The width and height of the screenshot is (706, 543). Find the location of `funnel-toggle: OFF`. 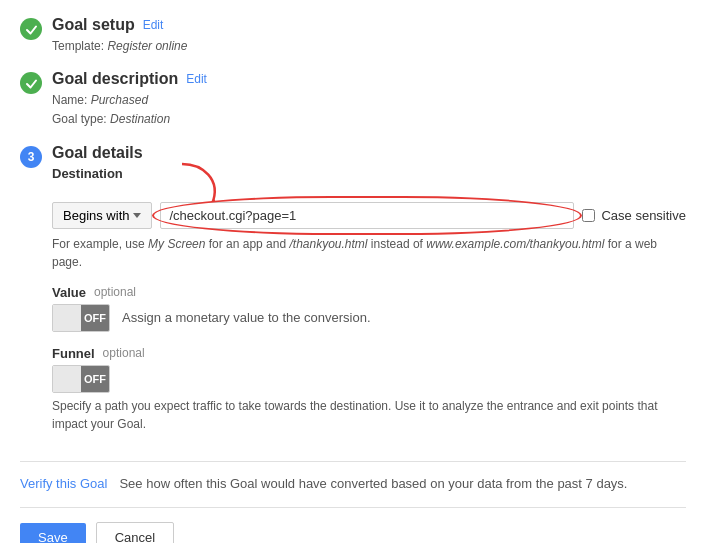

funnel-toggle: OFF is located at coordinates (81, 379).